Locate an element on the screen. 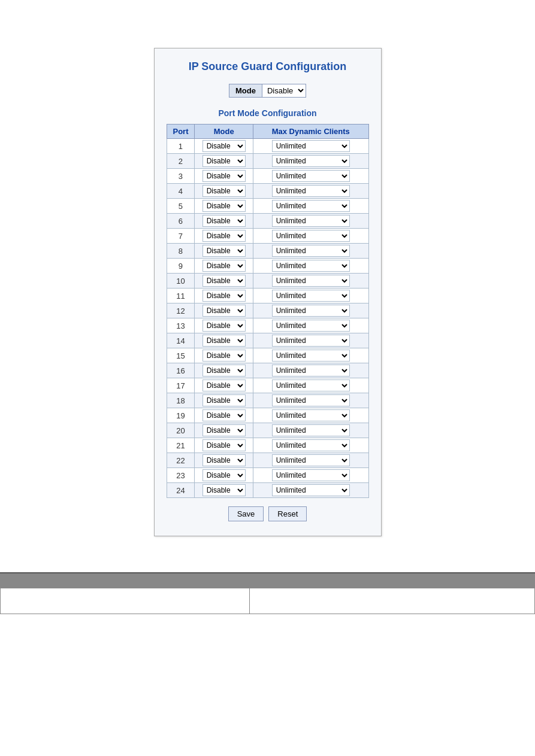 The height and width of the screenshot is (756, 535). port-number-cell: 14 is located at coordinates (181, 341).